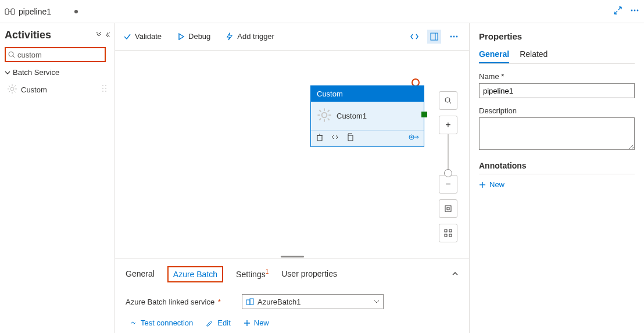 The width and height of the screenshot is (644, 333). What do you see at coordinates (105, 89) in the screenshot?
I see `drag-grip-icon` at bounding box center [105, 89].